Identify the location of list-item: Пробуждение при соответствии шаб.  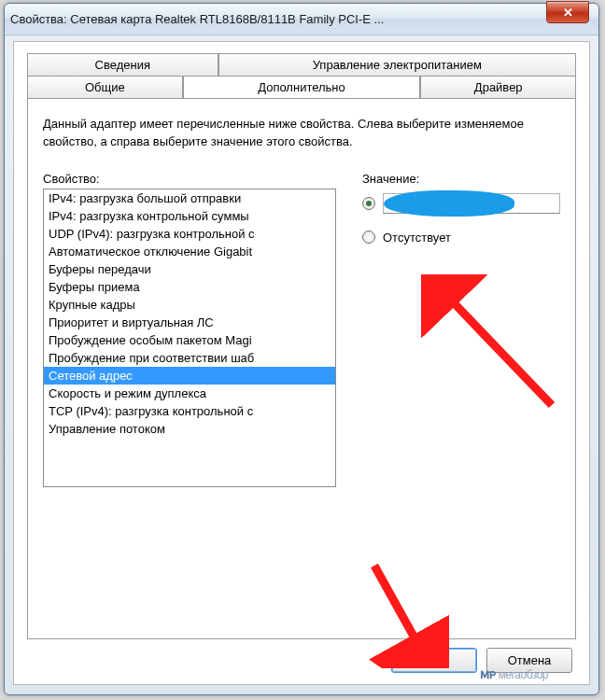
(190, 358).